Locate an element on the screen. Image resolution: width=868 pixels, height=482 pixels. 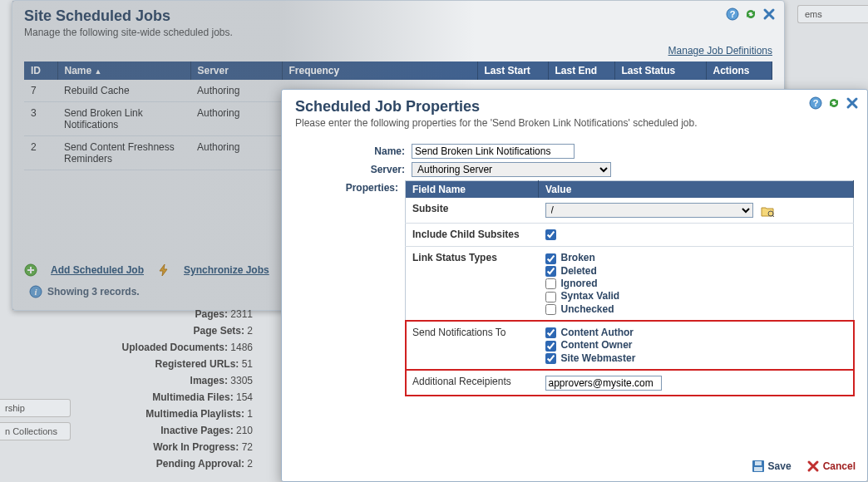
add-scheduled-job-link: Add Scheduled Job is located at coordinates (97, 270).